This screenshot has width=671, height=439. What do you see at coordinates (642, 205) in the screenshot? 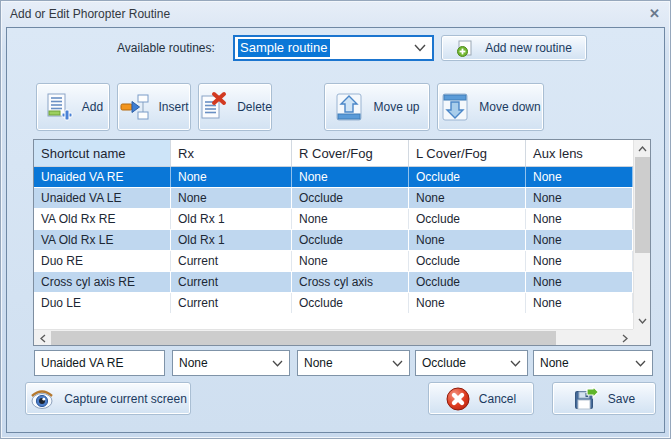
I see `vertical-scroll-thumb` at bounding box center [642, 205].